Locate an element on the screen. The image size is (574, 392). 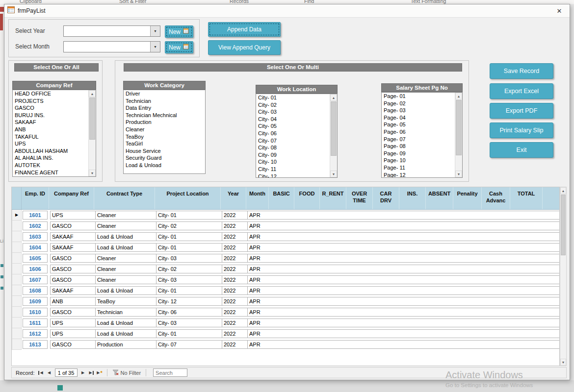
column-header-ins: INS. is located at coordinates (413, 198).